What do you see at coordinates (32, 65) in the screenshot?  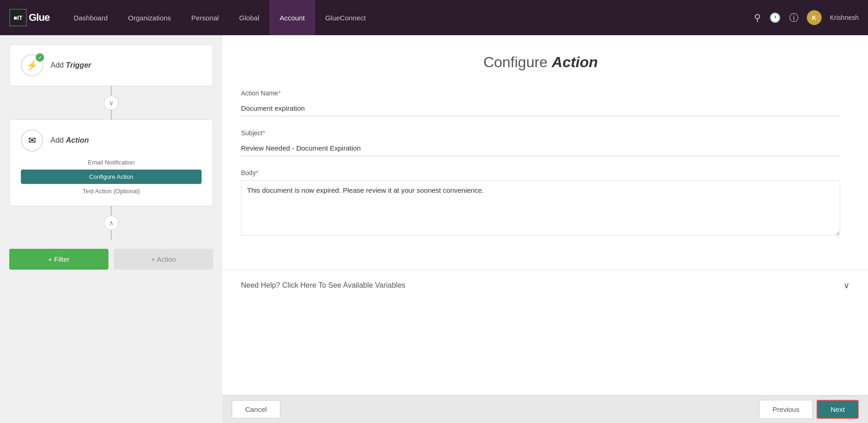 I see `lightning-icon: ⚡` at bounding box center [32, 65].